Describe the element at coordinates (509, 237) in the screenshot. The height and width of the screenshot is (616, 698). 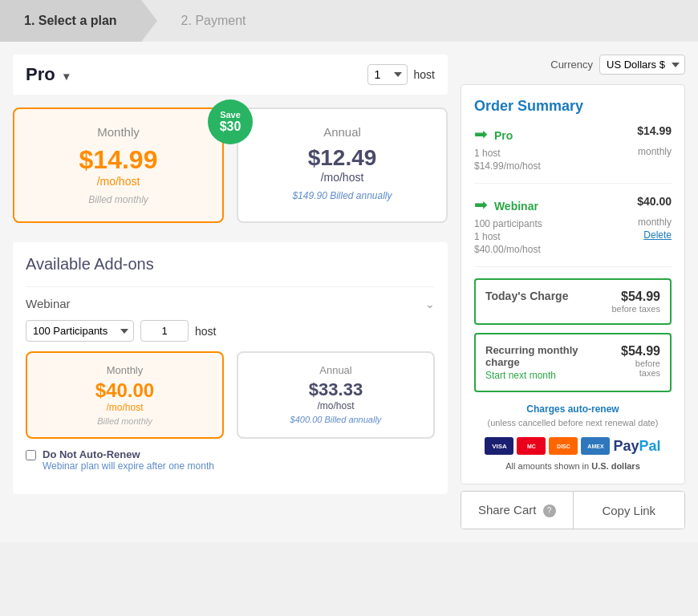
I see `webinar-detail2: 1 host` at that location.